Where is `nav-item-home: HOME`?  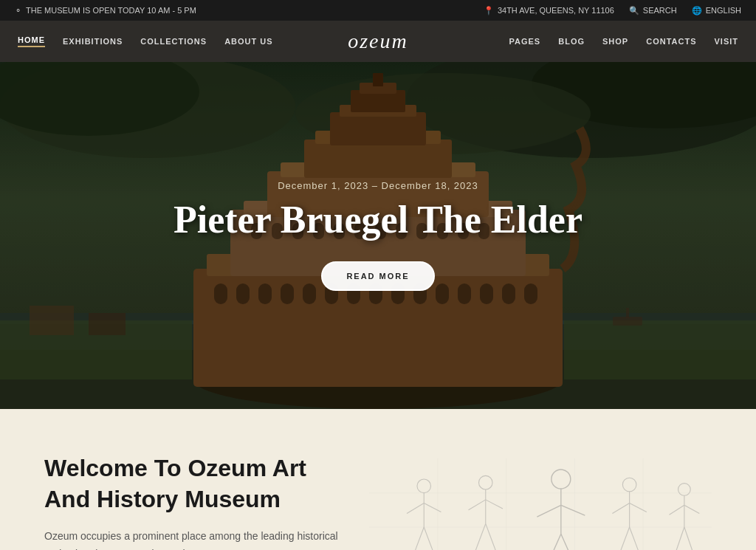
nav-item-home: HOME is located at coordinates (31, 41).